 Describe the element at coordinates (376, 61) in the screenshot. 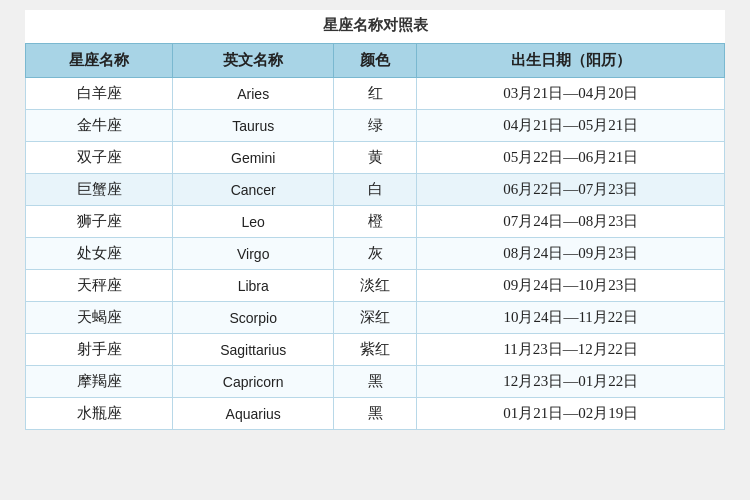

I see `table-header-row: 星座名称 英文名称 颜色 出生日期（阳历）` at that location.